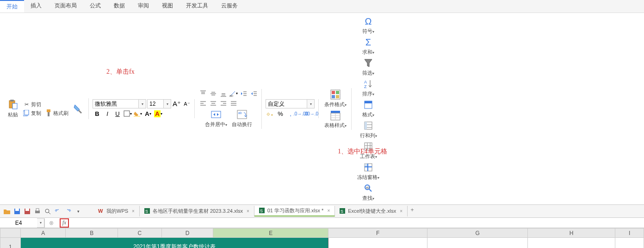 This screenshot has height=248, width=644. Describe the element at coordinates (158, 114) in the screenshot. I see `highlight-button: A▾` at that location.